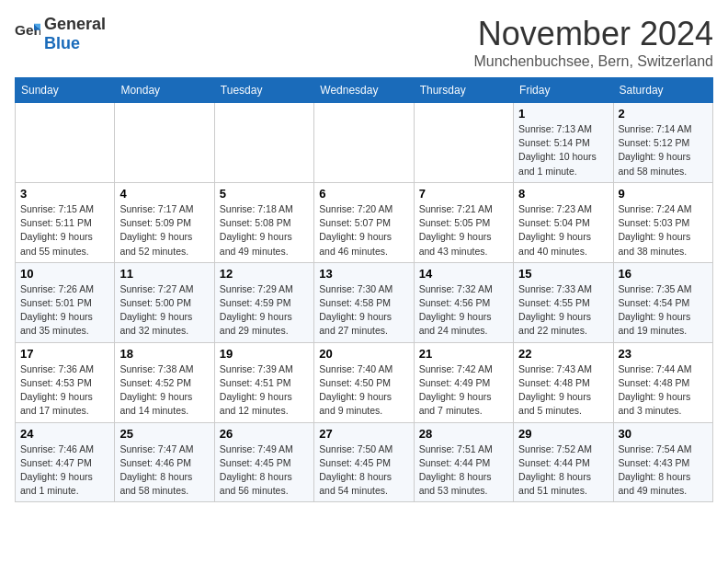  I want to click on day-number: 29, so click(563, 434).